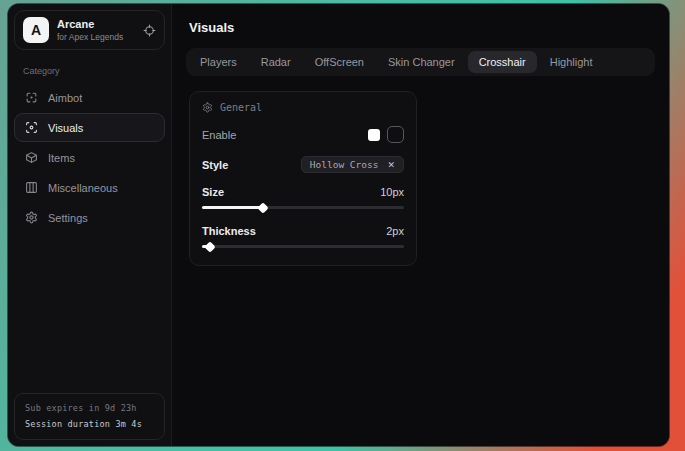 The image size is (685, 451). Describe the element at coordinates (303, 134) in the screenshot. I see `enable-row: Enable` at that location.